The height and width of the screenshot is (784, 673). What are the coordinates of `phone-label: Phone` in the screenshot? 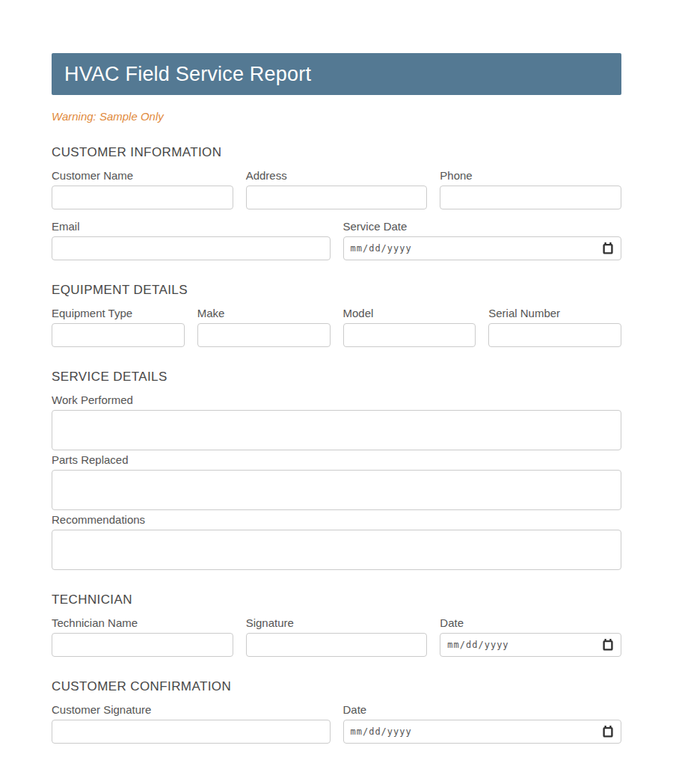 It's located at (531, 175).